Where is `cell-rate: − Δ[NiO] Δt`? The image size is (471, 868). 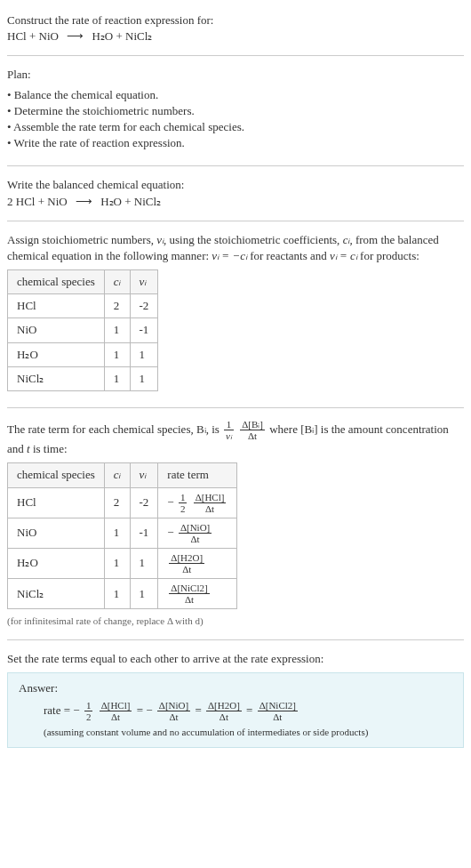
cell-rate: − Δ[NiO] Δt is located at coordinates (197, 533).